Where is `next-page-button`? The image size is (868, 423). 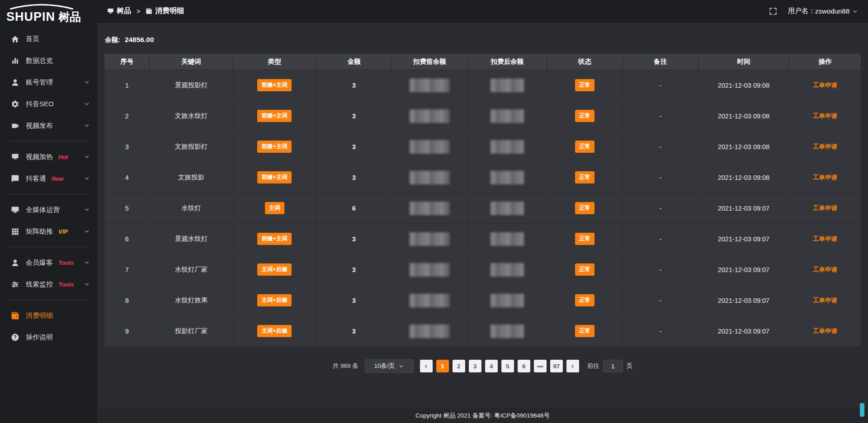 next-page-button is located at coordinates (573, 366).